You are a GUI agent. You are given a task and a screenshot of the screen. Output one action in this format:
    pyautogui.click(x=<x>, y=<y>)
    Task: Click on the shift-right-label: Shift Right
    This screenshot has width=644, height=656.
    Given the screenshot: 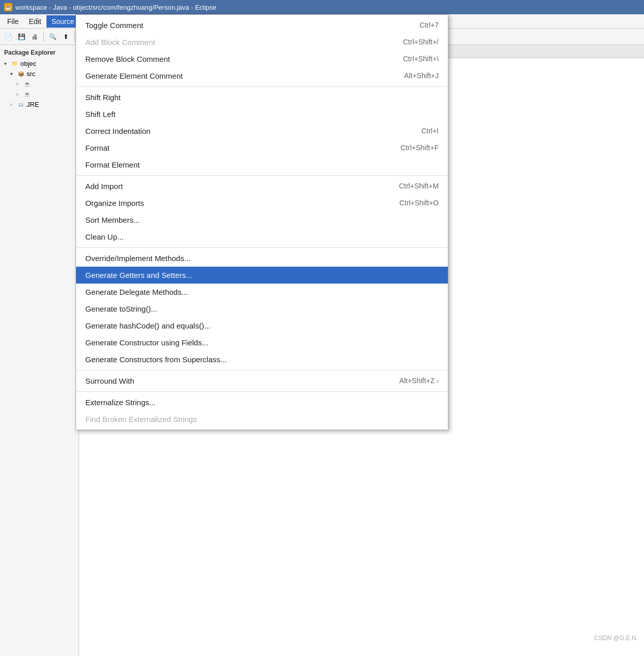 What is the action you would take?
    pyautogui.click(x=103, y=97)
    